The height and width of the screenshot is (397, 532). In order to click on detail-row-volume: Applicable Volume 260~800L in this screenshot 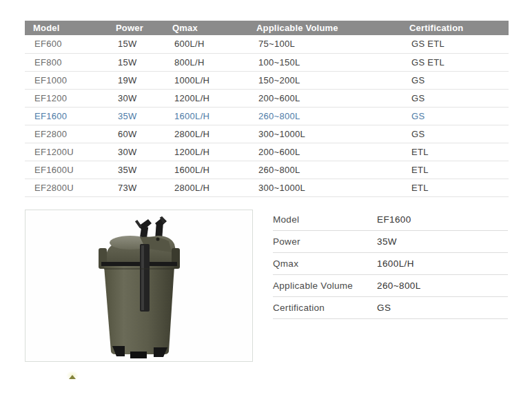, I will do `click(390, 286)`.